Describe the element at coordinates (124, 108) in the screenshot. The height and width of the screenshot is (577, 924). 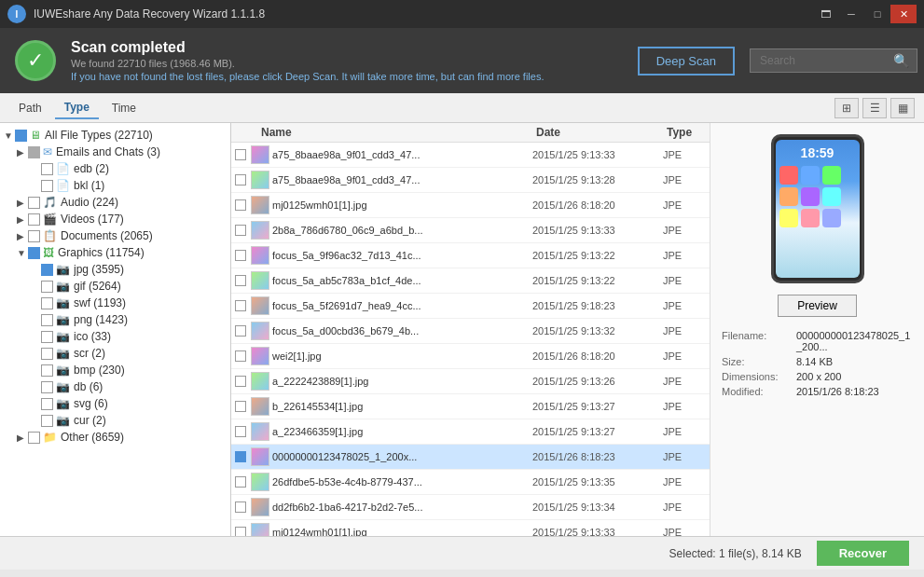
I see `tab-time: Time` at that location.